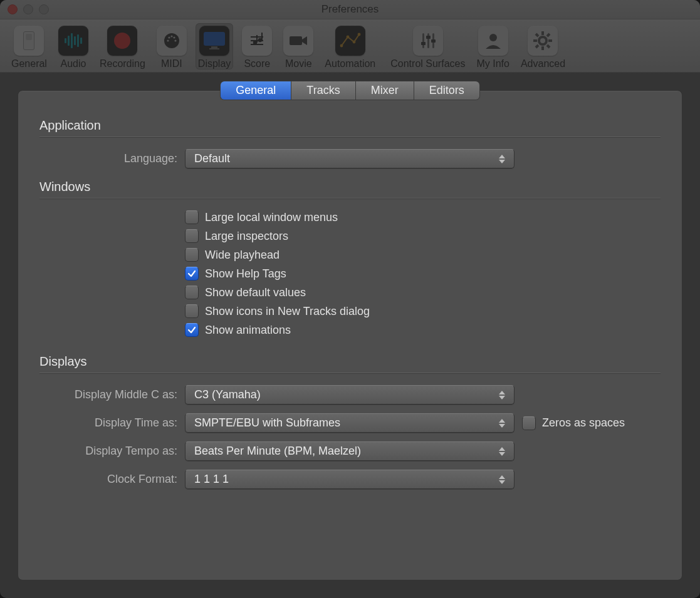 The width and height of the screenshot is (700, 598). Describe the element at coordinates (350, 46) in the screenshot. I see `preferences-toolbar: General Audio Recording MIDI Display` at that location.